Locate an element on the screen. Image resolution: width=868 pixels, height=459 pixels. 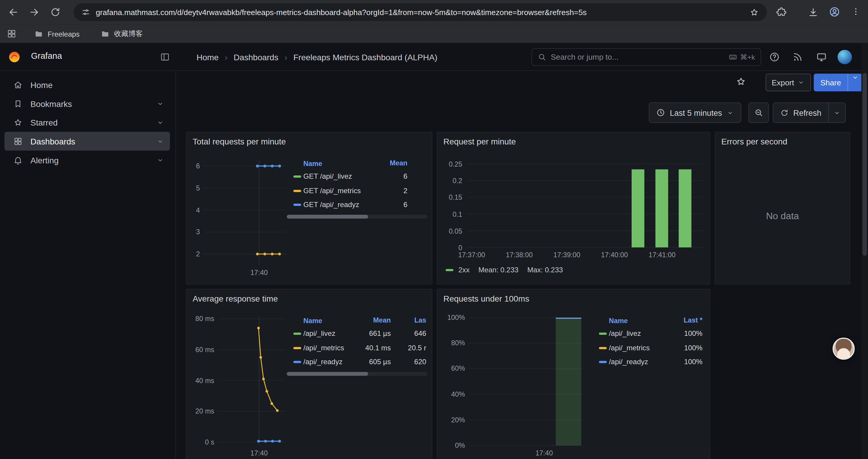
legend-table: NameMeanGET /api/_livez6GET /api/_metric… is located at coordinates (357, 189).